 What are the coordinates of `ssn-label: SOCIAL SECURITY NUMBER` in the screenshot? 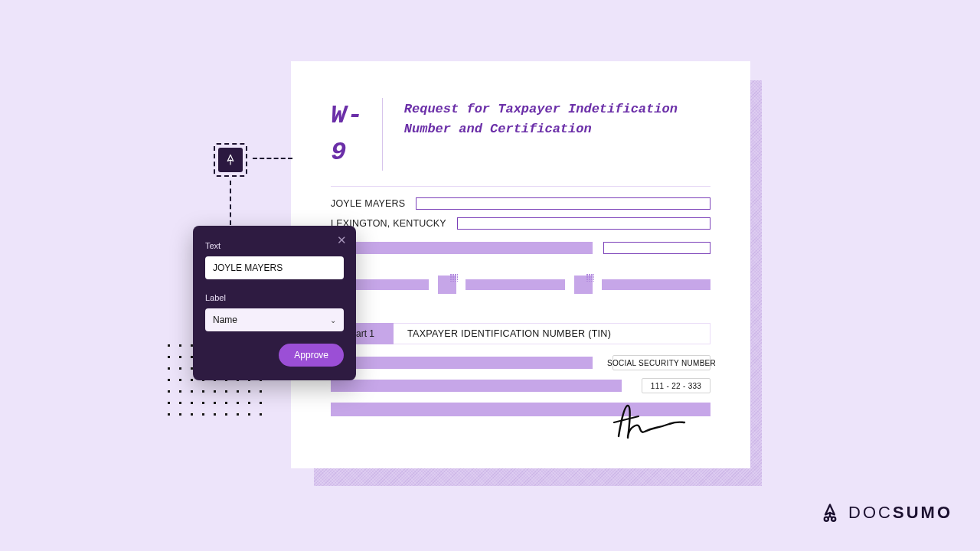 It's located at (662, 363).